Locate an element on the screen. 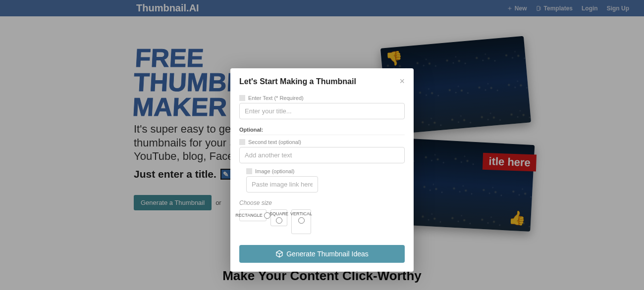  enter-text-label: Enter Text (* Required) is located at coordinates (322, 98).